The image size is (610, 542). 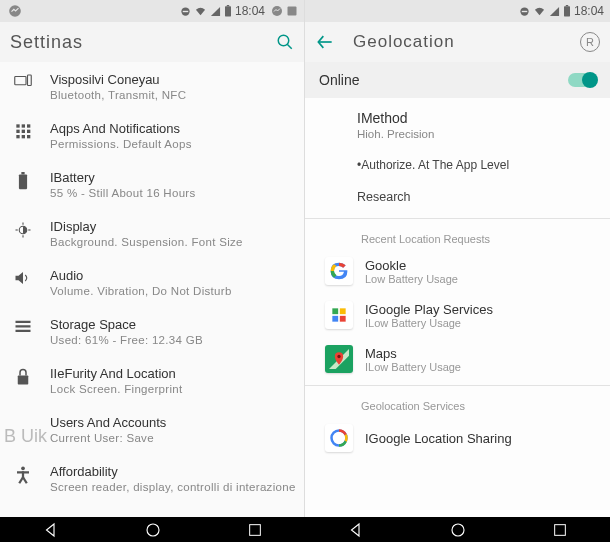 I want to click on online-switch, so click(x=582, y=80).